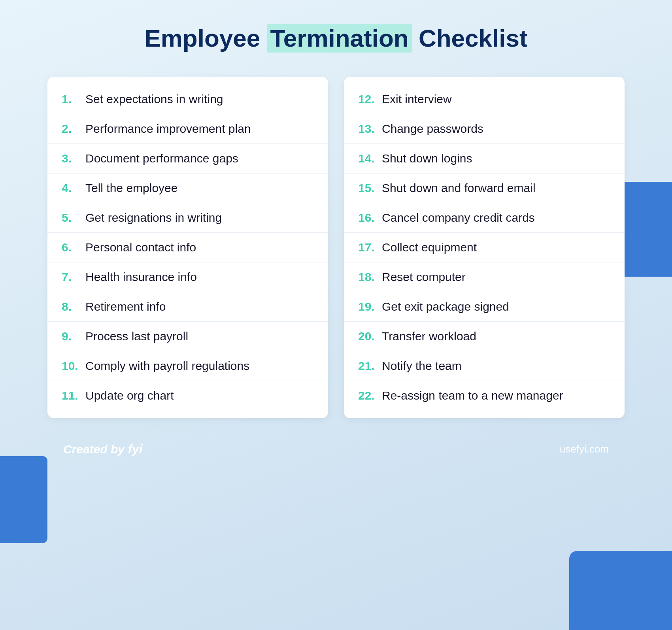 The height and width of the screenshot is (630, 672). I want to click on item-number: 13., so click(368, 129).